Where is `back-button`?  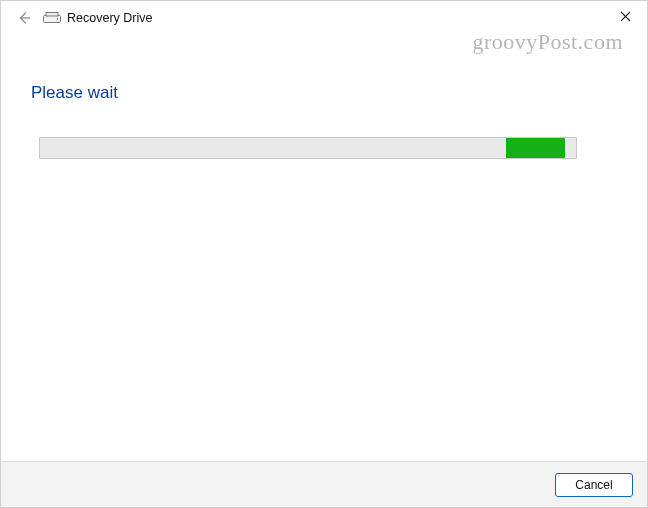 back-button is located at coordinates (24, 18).